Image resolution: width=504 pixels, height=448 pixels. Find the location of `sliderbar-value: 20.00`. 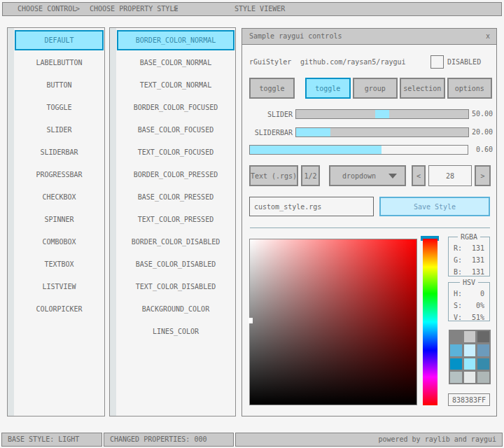

sliderbar-value: 20.00 is located at coordinates (481, 132).